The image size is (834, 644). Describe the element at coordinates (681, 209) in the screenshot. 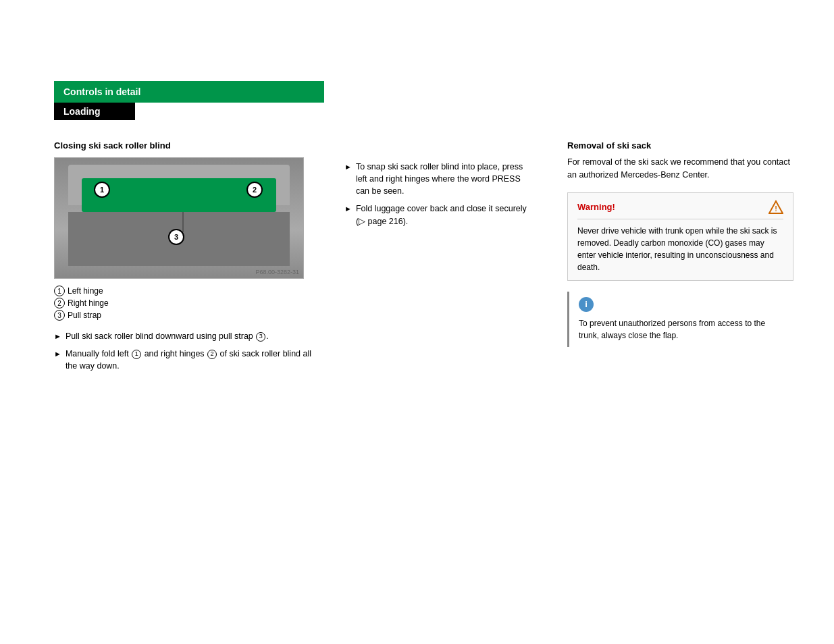

I see `warning-header: Warning! !` at that location.